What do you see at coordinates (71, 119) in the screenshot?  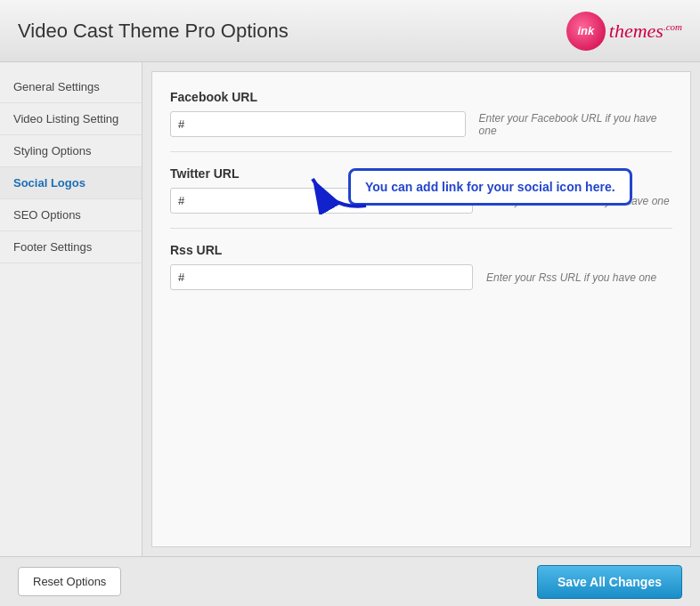 I see `sidebar-item-video-listing-setting: Video Listing Setting` at bounding box center [71, 119].